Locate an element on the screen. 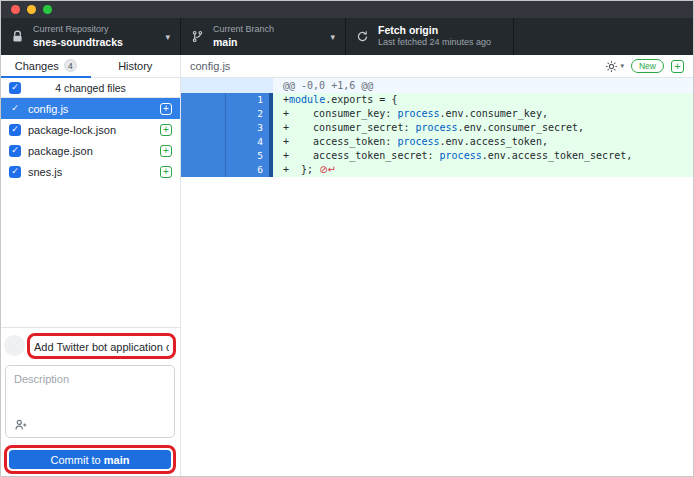 The width and height of the screenshot is (694, 477). file-list: ✓ config.js + ✓ package-lock.json + ✓ pa… is located at coordinates (90, 140).